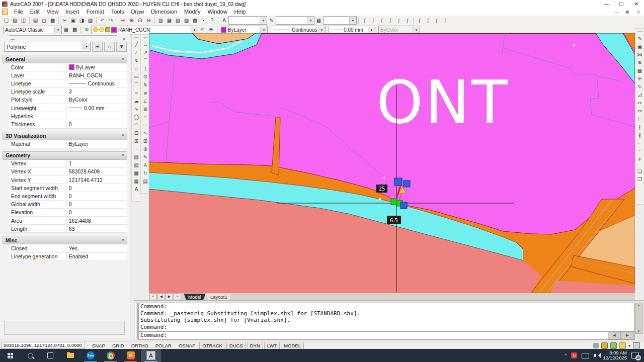  I want to click on prop-vertex-x: Vertex X583028.6409, so click(68, 172).